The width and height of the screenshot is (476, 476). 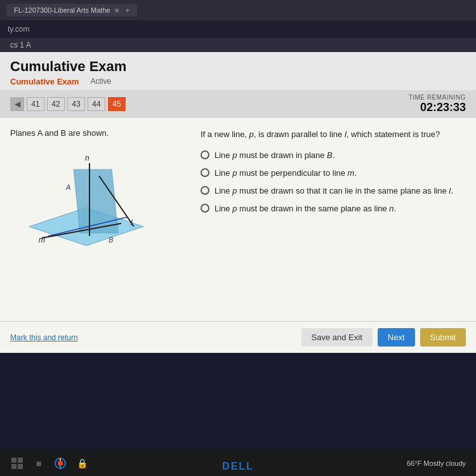 What do you see at coordinates (334, 191) in the screenshot?
I see `choice-text-3: Line p must be drawn so that it can lie …` at bounding box center [334, 191].